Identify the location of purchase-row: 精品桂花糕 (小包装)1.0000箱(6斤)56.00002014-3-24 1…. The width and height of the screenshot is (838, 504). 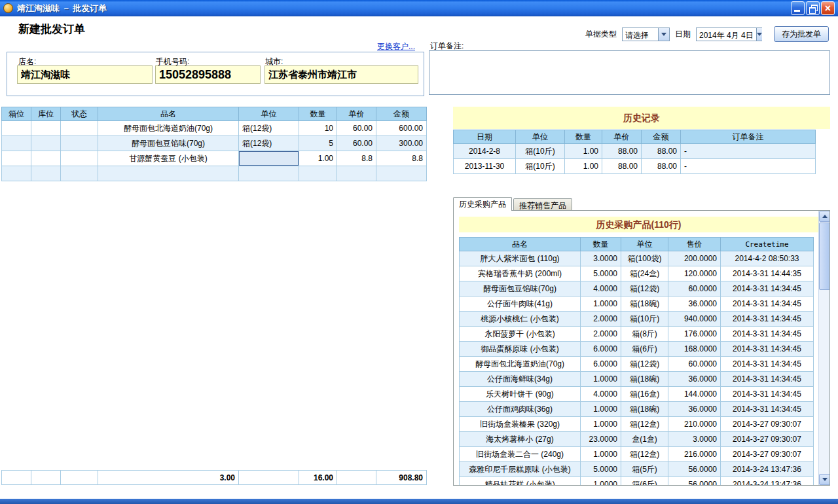
(636, 482).